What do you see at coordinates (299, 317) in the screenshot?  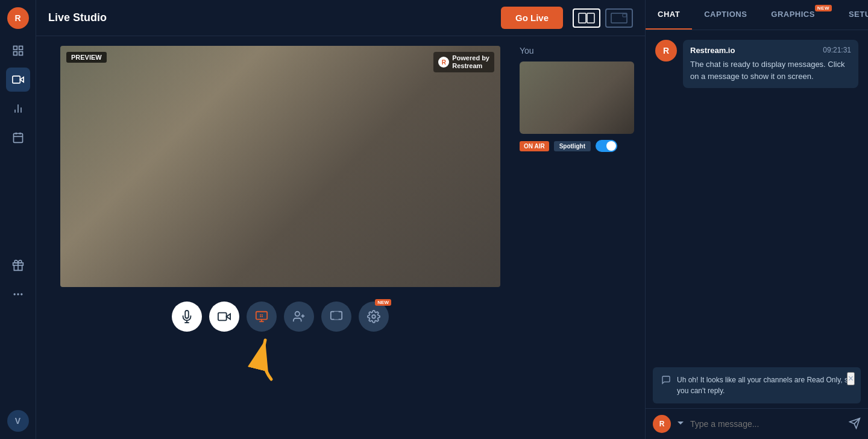 I see `add-guest-button` at bounding box center [299, 317].